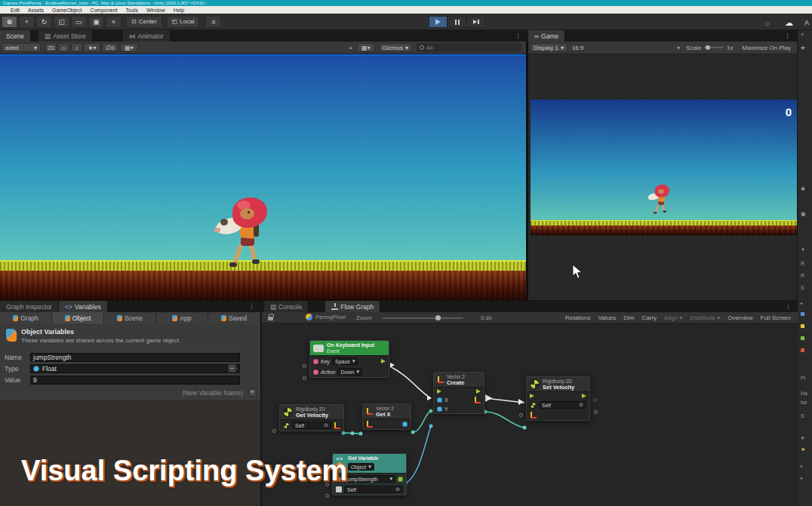  I want to click on hand-tool-icon: ⊛, so click(9, 22).